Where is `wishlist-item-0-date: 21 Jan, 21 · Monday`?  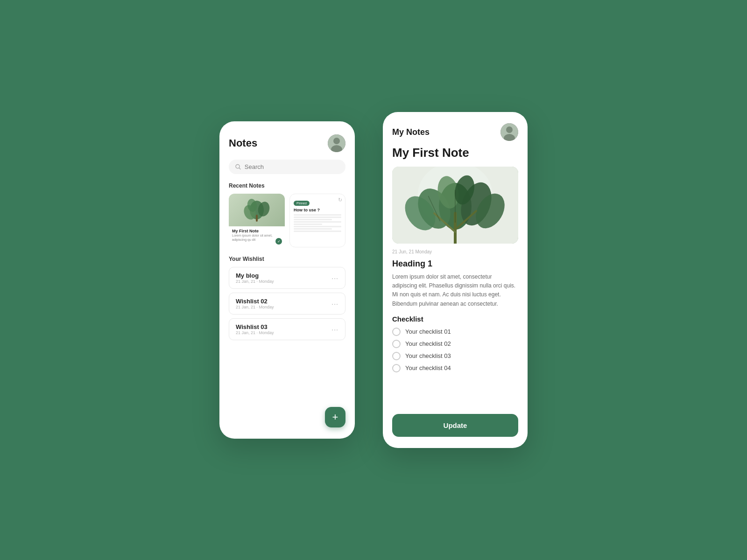 wishlist-item-0-date: 21 Jan, 21 · Monday is located at coordinates (255, 281).